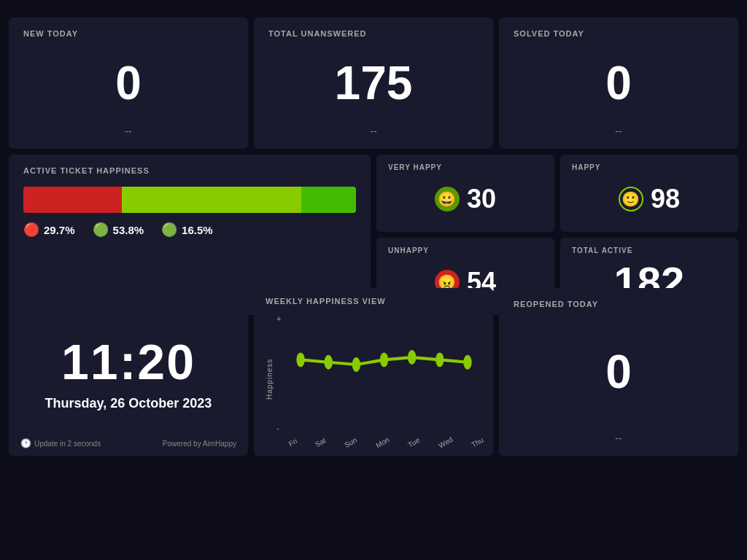 This screenshot has width=747, height=560. I want to click on solved-today-sub: --, so click(619, 131).